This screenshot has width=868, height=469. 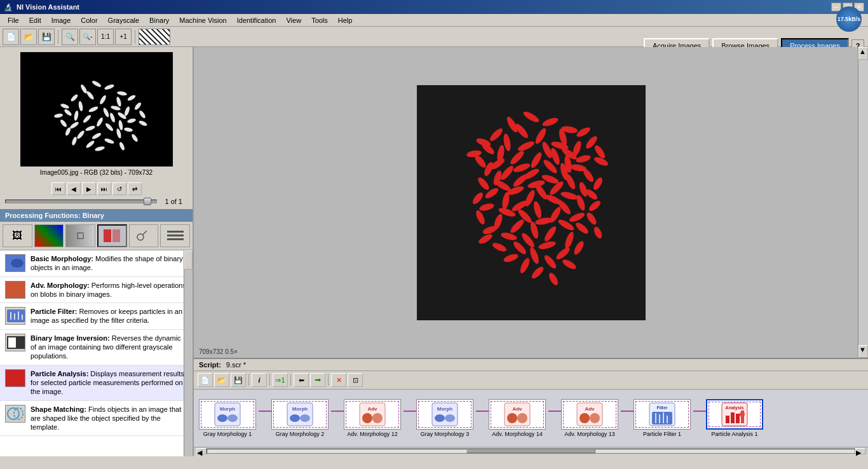 I want to click on scroll-right-btn: ▶, so click(x=860, y=451).